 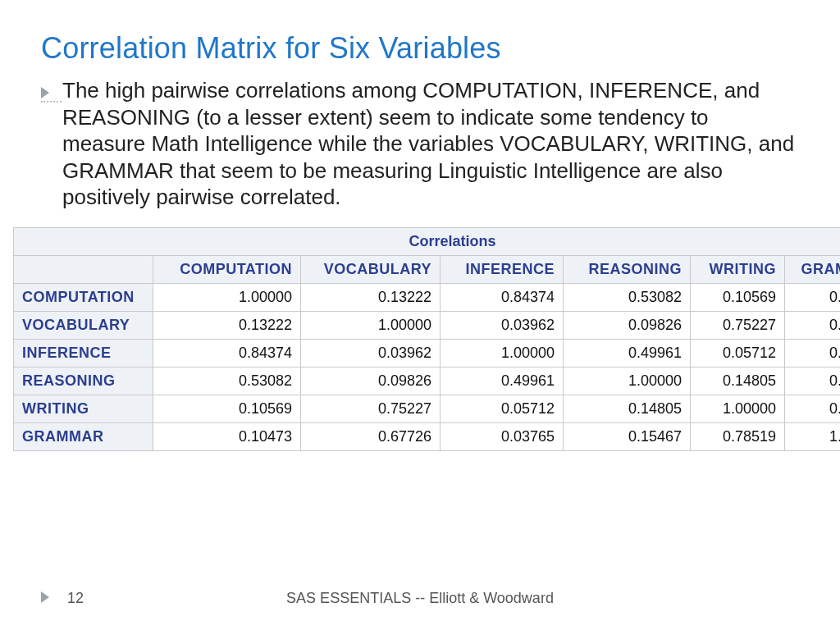 What do you see at coordinates (84, 381) in the screenshot?
I see `row-head: REASONING` at bounding box center [84, 381].